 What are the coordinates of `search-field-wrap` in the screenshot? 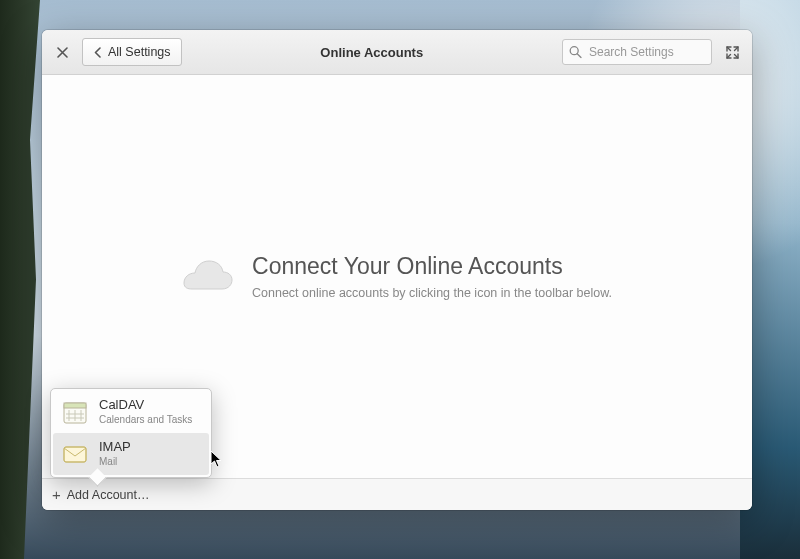 It's located at (637, 52).